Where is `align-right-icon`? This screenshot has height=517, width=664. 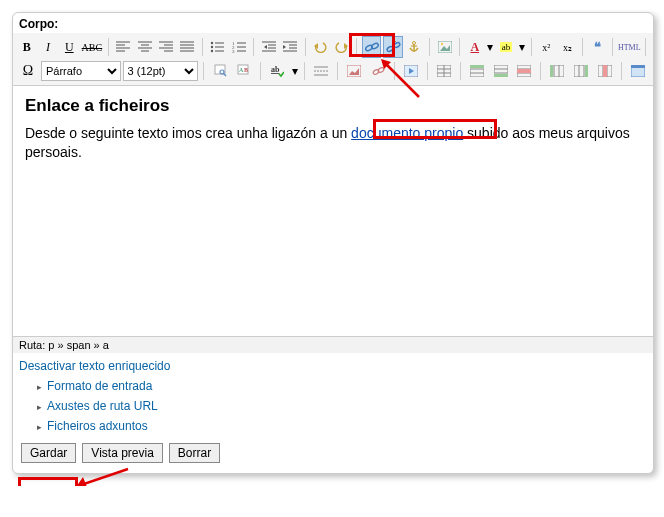 align-right-icon is located at coordinates (166, 47).